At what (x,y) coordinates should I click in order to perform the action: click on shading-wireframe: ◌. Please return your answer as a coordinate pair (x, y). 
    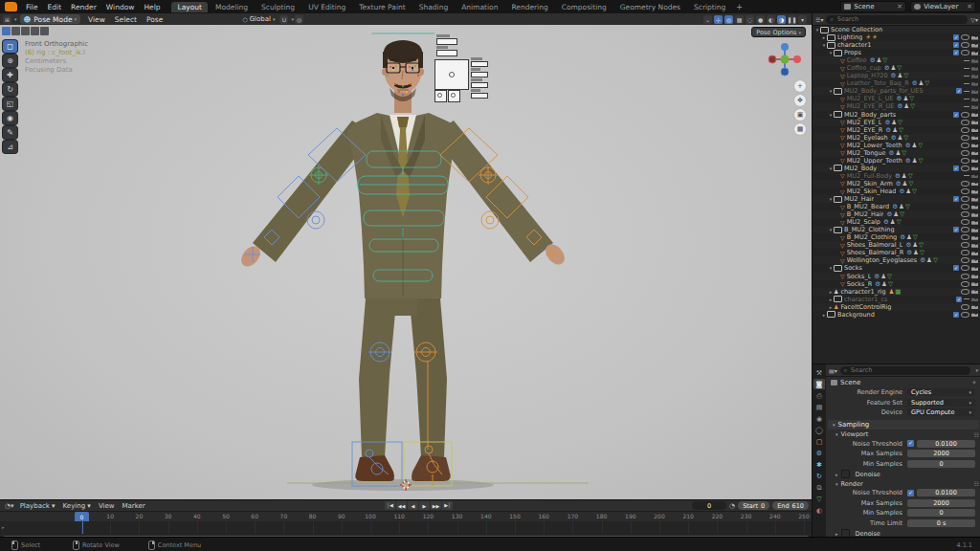
    Looking at the image, I should click on (750, 19).